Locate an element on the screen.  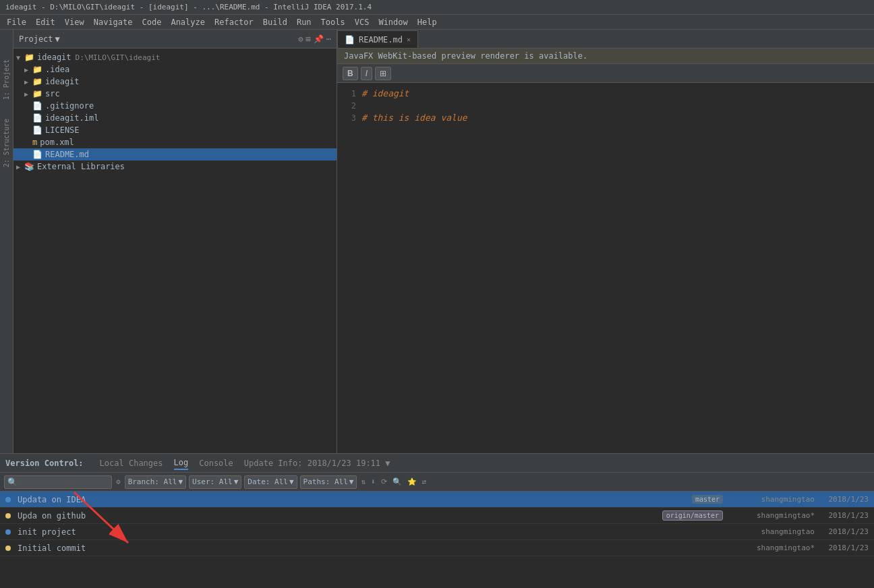
license-file-icon: 📄 is located at coordinates (38, 130).